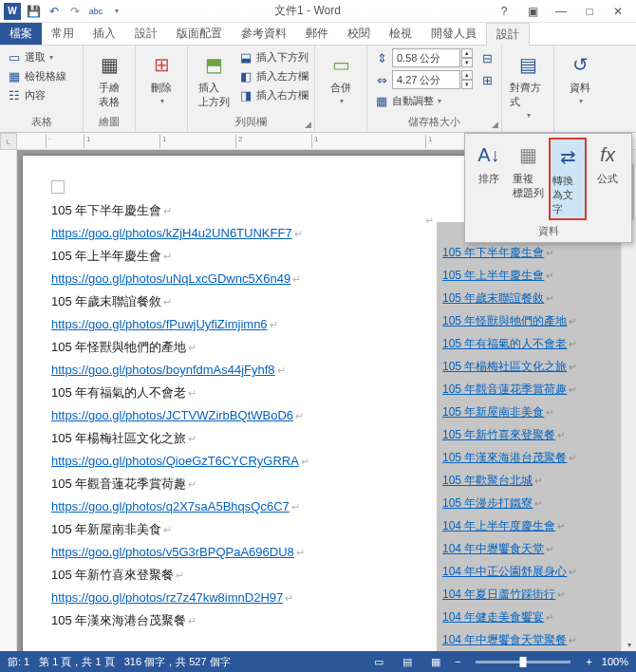  What do you see at coordinates (528, 87) in the screenshot?
I see `alignment-button: ▤ 對齊方式▾` at bounding box center [528, 87].